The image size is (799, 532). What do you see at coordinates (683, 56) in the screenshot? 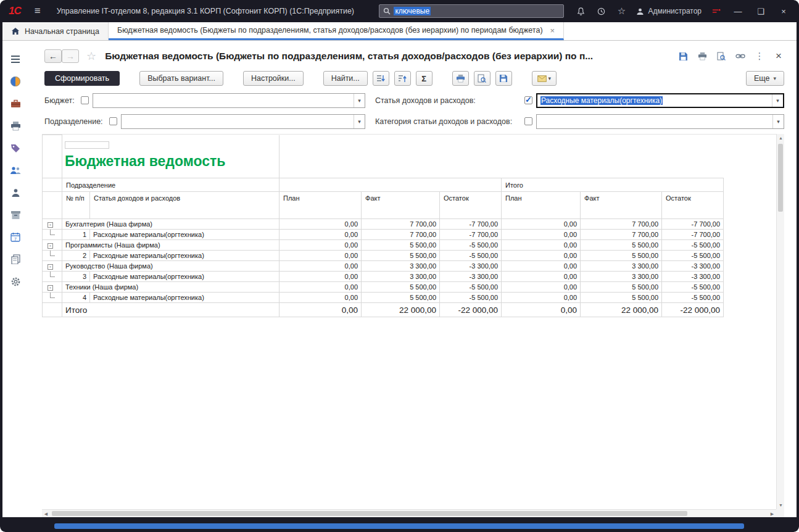
I see `save-icon` at bounding box center [683, 56].